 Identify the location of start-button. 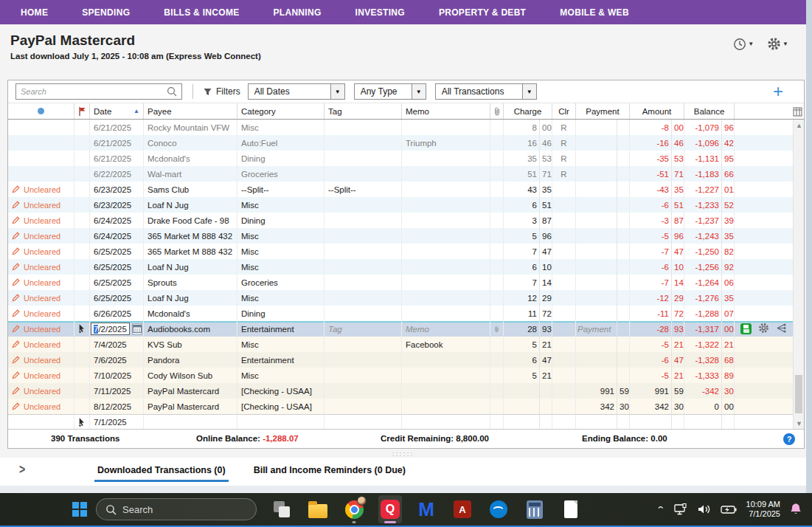
(80, 509).